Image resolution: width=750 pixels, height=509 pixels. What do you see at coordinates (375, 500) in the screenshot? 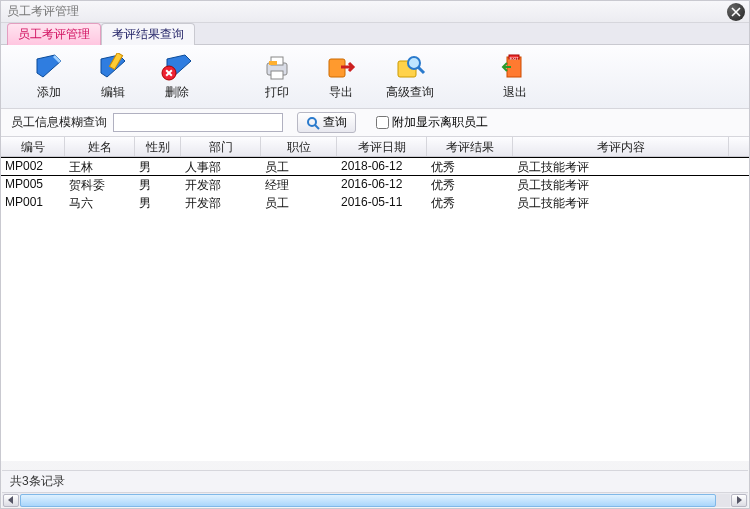
I see `scroll-track` at bounding box center [375, 500].